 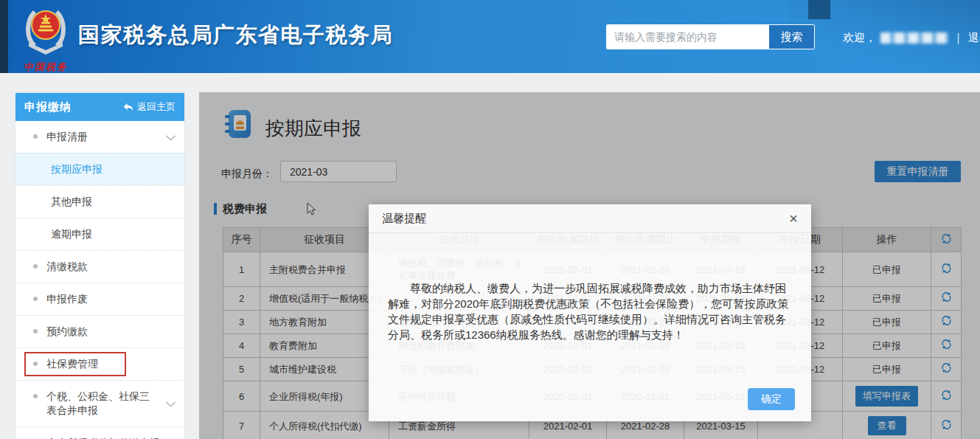 What do you see at coordinates (860, 38) in the screenshot?
I see `welcome-prefix: 欢迎，` at bounding box center [860, 38].